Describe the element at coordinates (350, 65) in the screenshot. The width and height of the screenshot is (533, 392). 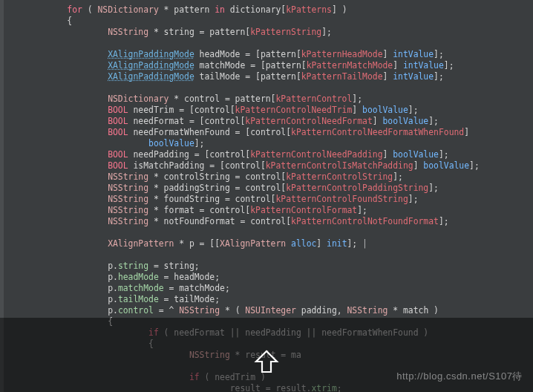
I see `token: kPatternMatchMode` at that location.